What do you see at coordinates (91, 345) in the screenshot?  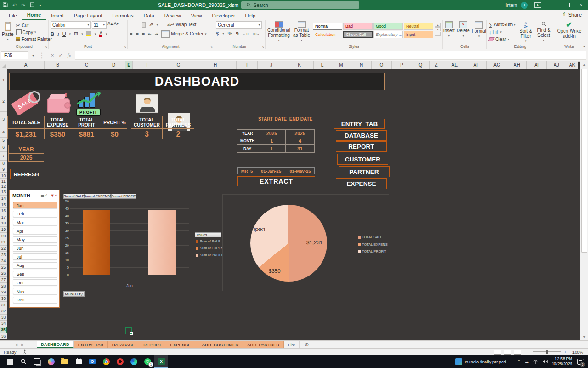 I see `sheet-tab-entry-tab: ENTRY_TAB` at bounding box center [91, 345].